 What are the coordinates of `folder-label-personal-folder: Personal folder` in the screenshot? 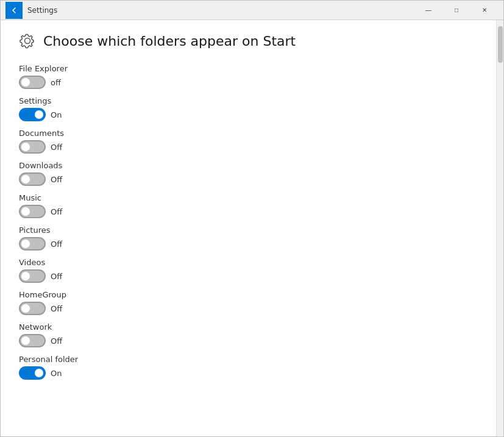 It's located at (249, 360).